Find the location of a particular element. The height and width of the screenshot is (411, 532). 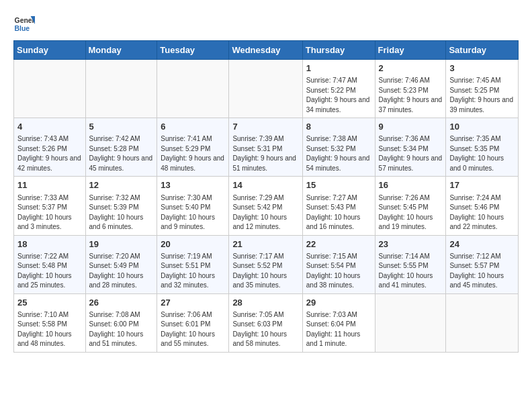

day-number: 13 is located at coordinates (193, 185).